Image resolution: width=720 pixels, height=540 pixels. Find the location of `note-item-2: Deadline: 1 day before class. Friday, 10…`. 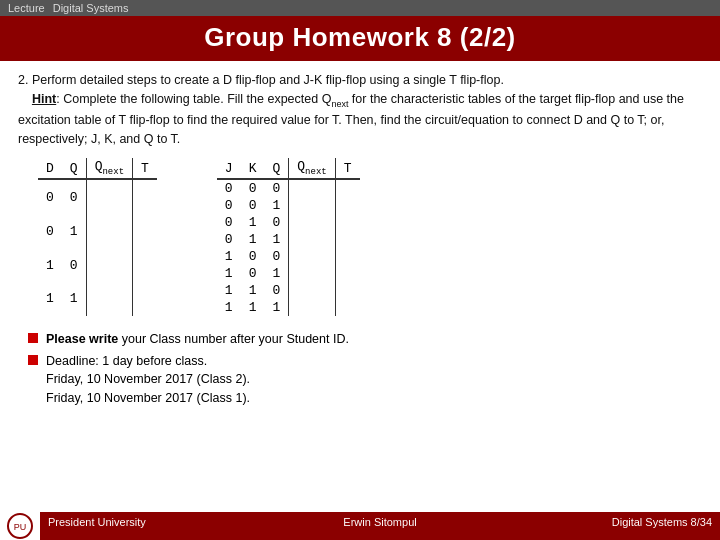

note-item-2: Deadline: 1 day before class. Friday, 10… is located at coordinates (360, 380).